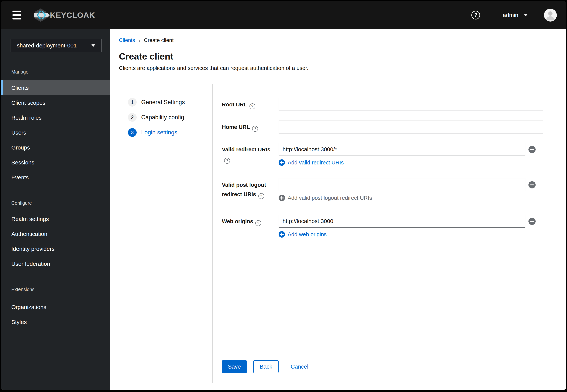 This screenshot has height=392, width=567. What do you see at coordinates (266, 367) in the screenshot?
I see `back-button: Back` at bounding box center [266, 367].